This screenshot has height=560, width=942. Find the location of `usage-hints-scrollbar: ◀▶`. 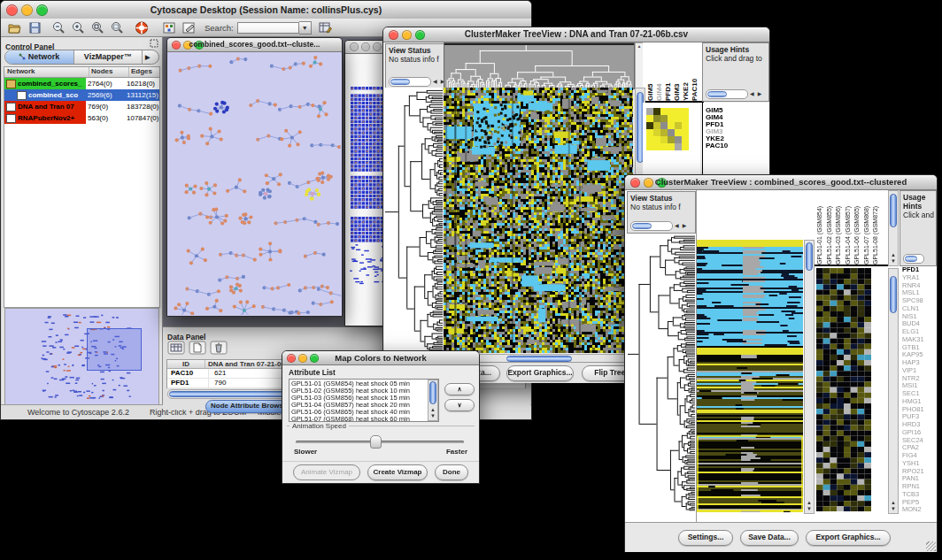

usage-hints-scrollbar: ◀▶ is located at coordinates (735, 94).